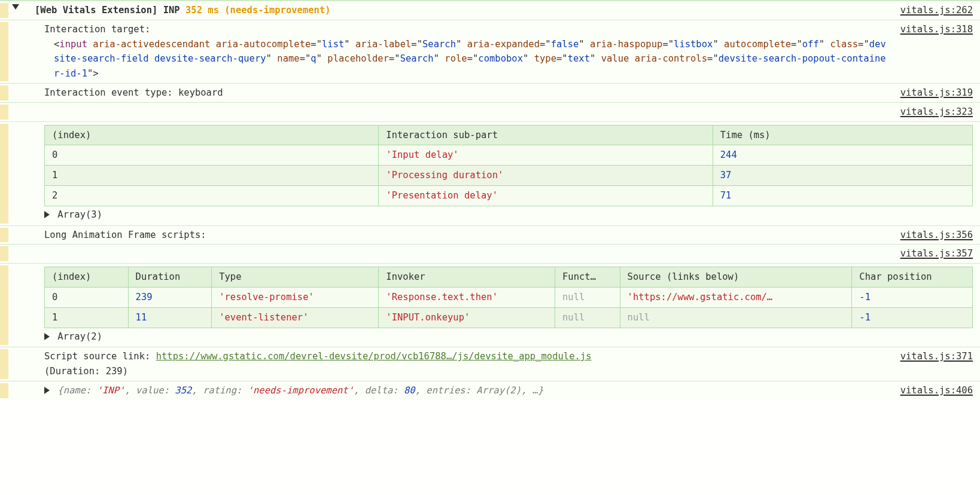 Image resolution: width=980 pixels, height=495 pixels. What do you see at coordinates (22, 6) in the screenshot?
I see `expand-toggle` at bounding box center [22, 6].